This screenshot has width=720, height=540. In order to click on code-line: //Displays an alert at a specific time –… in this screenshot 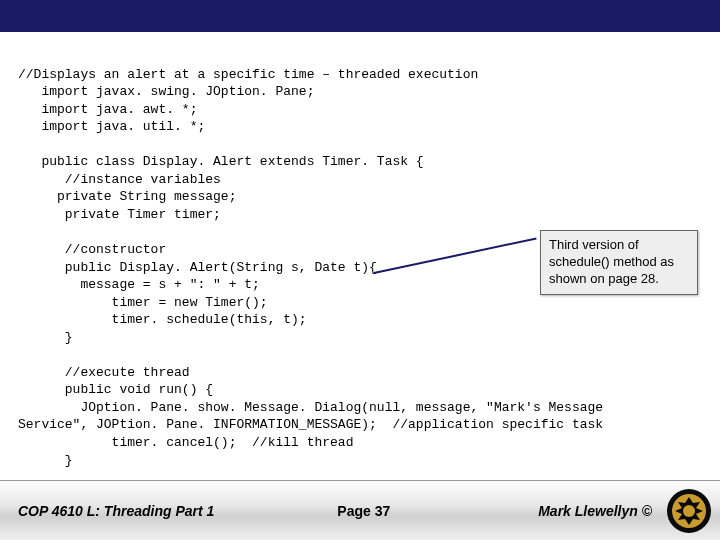, I will do `click(248, 74)`.